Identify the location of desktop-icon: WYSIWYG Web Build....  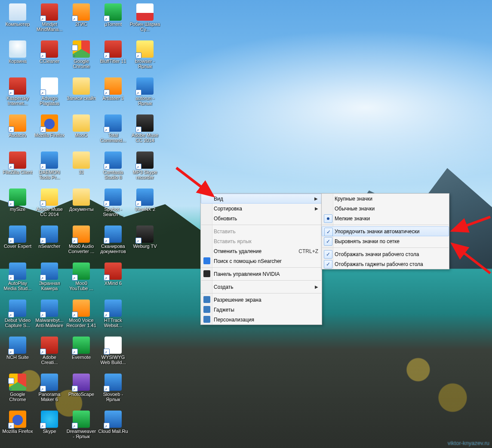
(113, 353).